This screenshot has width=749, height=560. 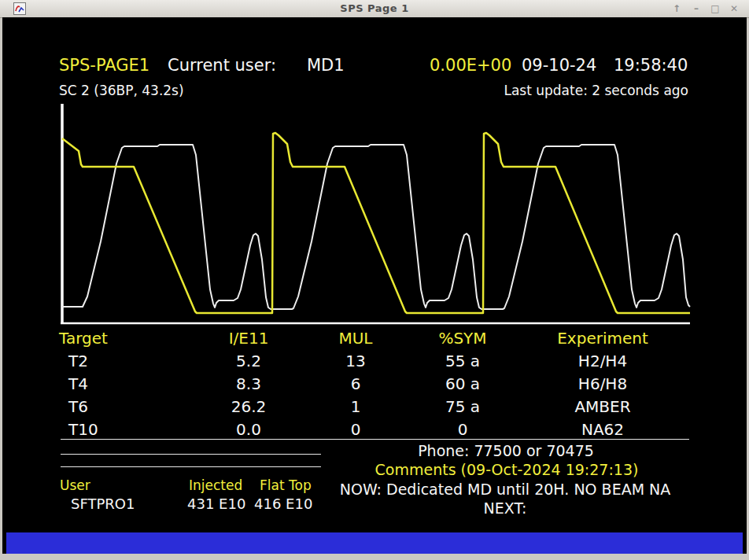 I want to click on intensity-readout: 0.00E+00, so click(x=470, y=65).